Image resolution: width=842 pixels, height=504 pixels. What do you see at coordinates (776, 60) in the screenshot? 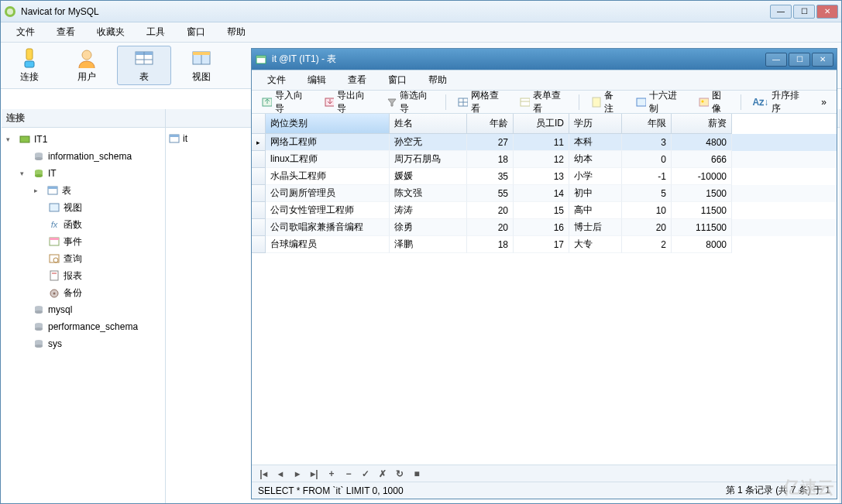
I see `tw-minimize-button: —` at bounding box center [776, 60].